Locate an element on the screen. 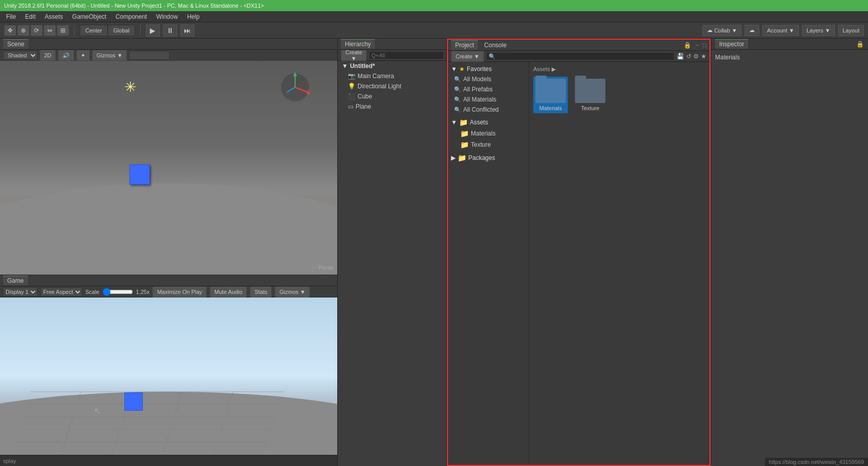 The image size is (868, 466). hierarchy-panel: Hierarchy Create ▼ ▼ Untitled* 📷 Main Ca… is located at coordinates (392, 252).